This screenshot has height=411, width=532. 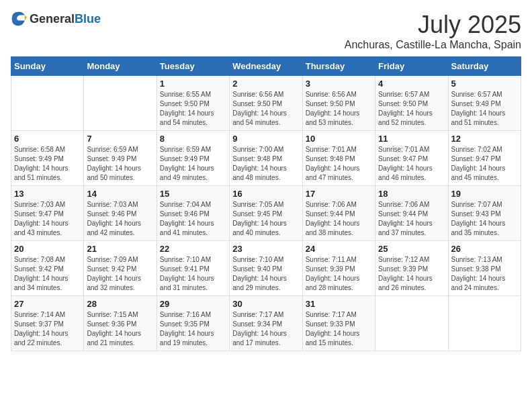 I want to click on cell-info: Sunrise: 6:58 AMSunset: 9:49 PMDaylight:…, so click(x=47, y=164).